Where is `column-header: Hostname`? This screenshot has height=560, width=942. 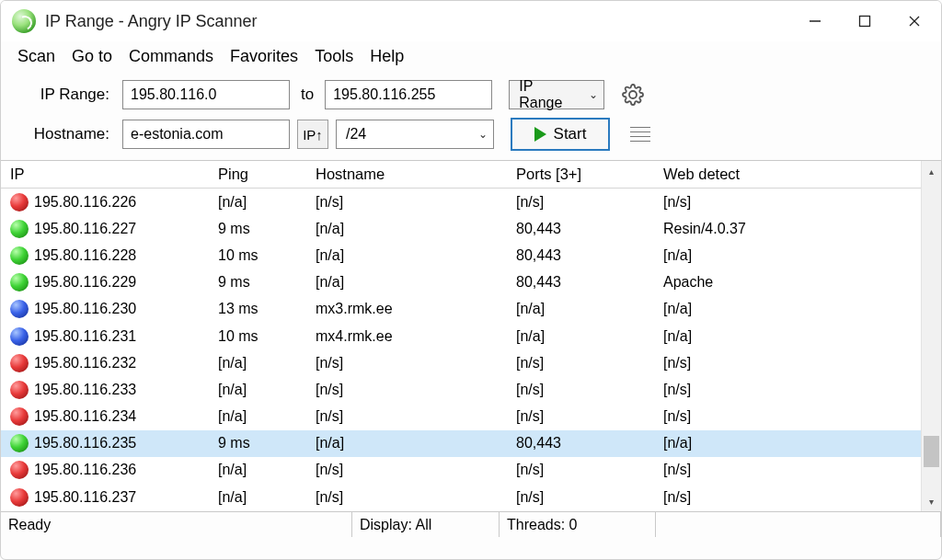 column-header: Hostname is located at coordinates (407, 175).